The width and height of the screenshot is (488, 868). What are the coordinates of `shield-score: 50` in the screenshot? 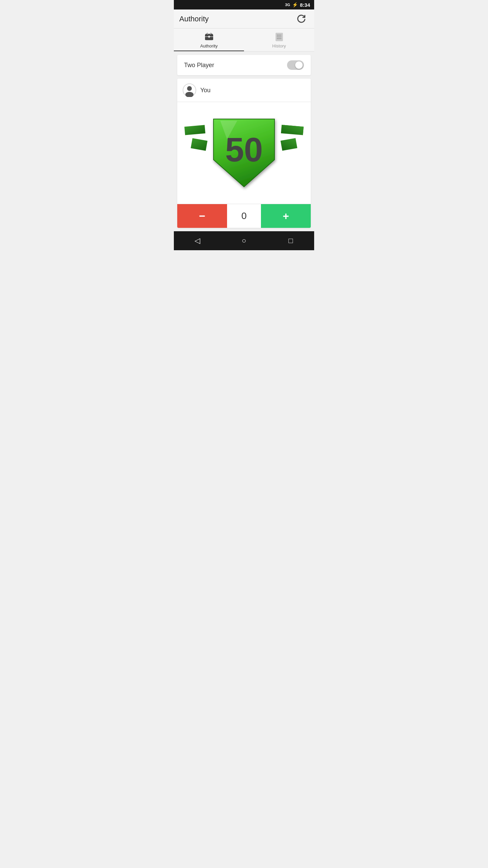 It's located at (244, 150).